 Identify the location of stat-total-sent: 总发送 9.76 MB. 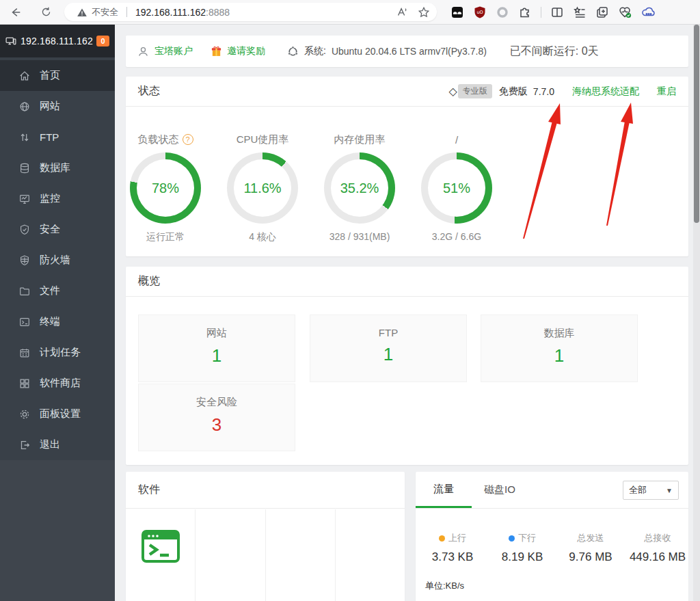
(591, 548).